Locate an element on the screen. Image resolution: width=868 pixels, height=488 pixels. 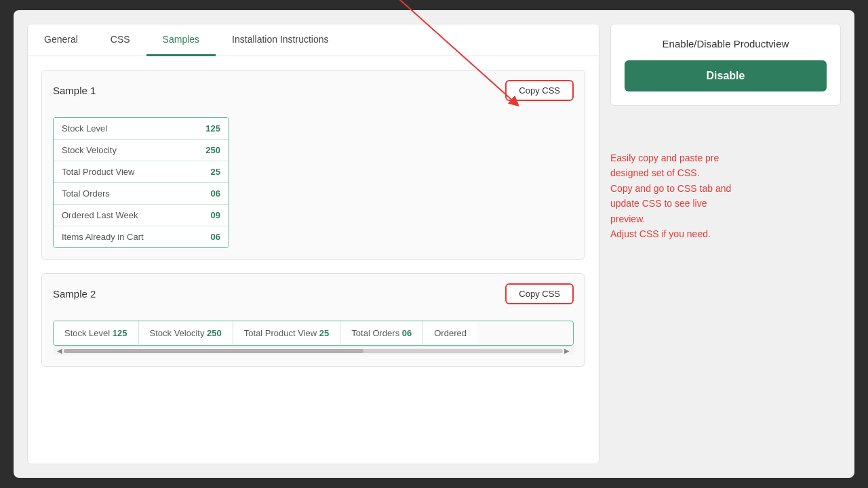
table-row: Ordered Last Week 09 is located at coordinates (141, 216).